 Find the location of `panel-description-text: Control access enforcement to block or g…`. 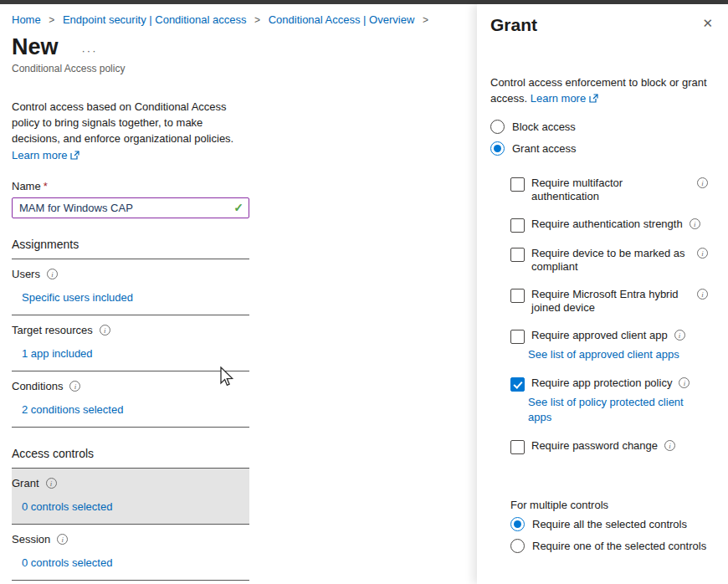

panel-description-text: Control access enforcement to block or g… is located at coordinates (599, 90).